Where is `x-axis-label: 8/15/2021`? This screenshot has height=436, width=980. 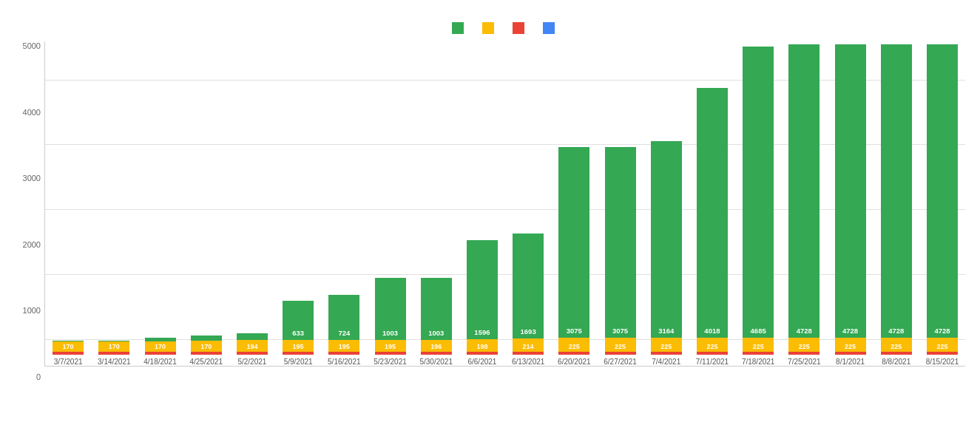
x-axis-label: 8/15/2021 is located at coordinates (942, 362).